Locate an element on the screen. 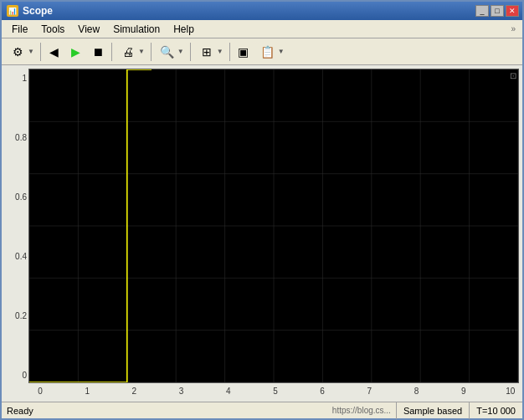 The width and height of the screenshot is (524, 420). menu-overflow-arrow: » is located at coordinates (515, 28).